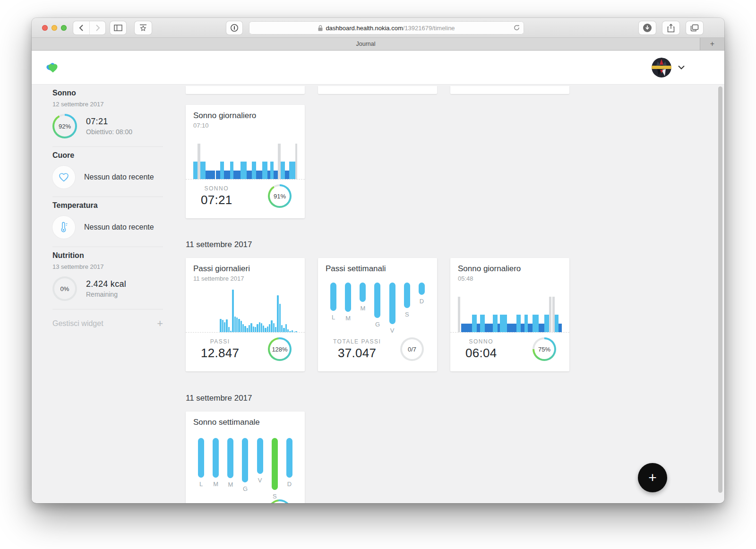 The width and height of the screenshot is (756, 549). I want to click on download-icon, so click(647, 28).